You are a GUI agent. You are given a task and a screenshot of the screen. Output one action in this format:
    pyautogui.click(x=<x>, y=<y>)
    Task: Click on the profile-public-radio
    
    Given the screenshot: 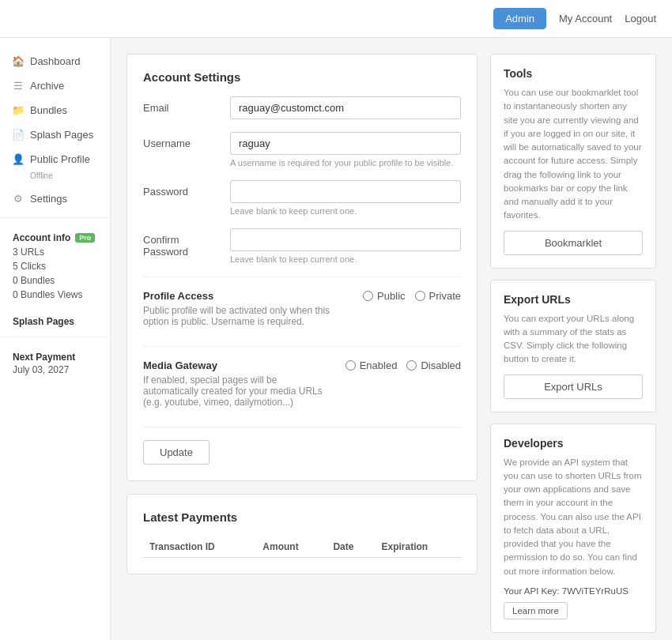 What is the action you would take?
    pyautogui.click(x=368, y=296)
    